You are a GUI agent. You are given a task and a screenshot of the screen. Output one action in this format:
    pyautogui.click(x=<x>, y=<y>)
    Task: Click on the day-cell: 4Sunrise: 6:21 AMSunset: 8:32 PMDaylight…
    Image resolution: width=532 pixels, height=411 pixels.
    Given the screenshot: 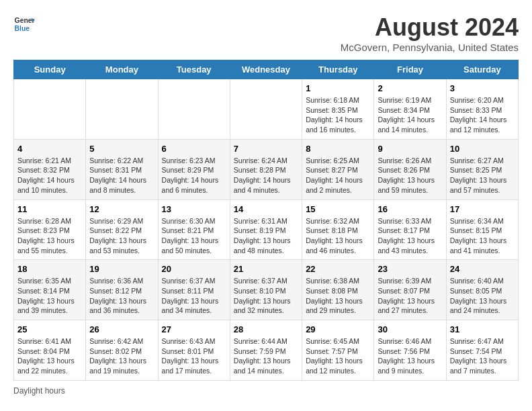 What is the action you would take?
    pyautogui.click(x=50, y=169)
    